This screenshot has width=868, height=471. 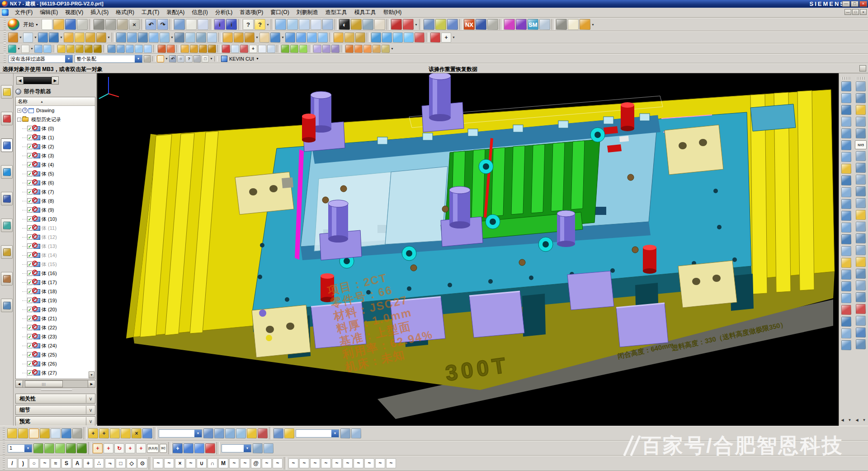 I want to click on save-view-icon, so click(x=258, y=448).